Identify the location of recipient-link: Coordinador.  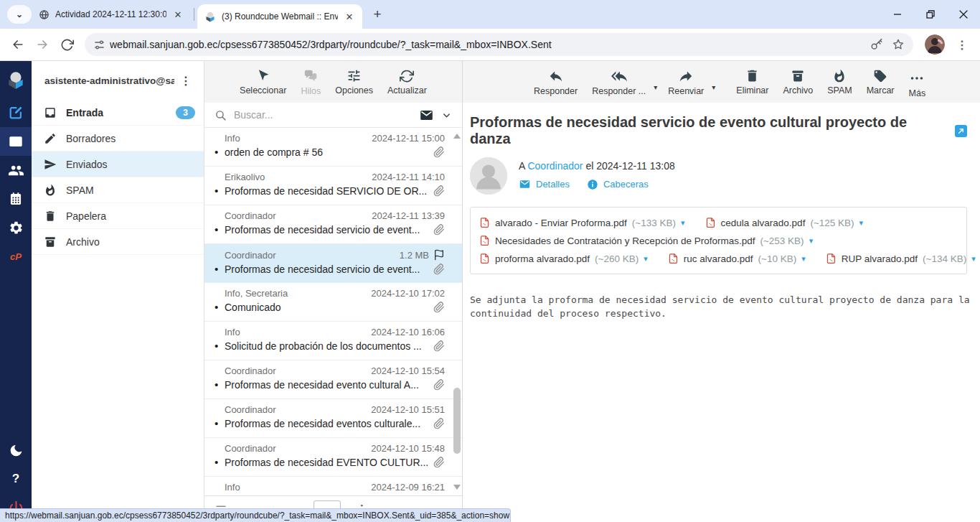
(555, 166).